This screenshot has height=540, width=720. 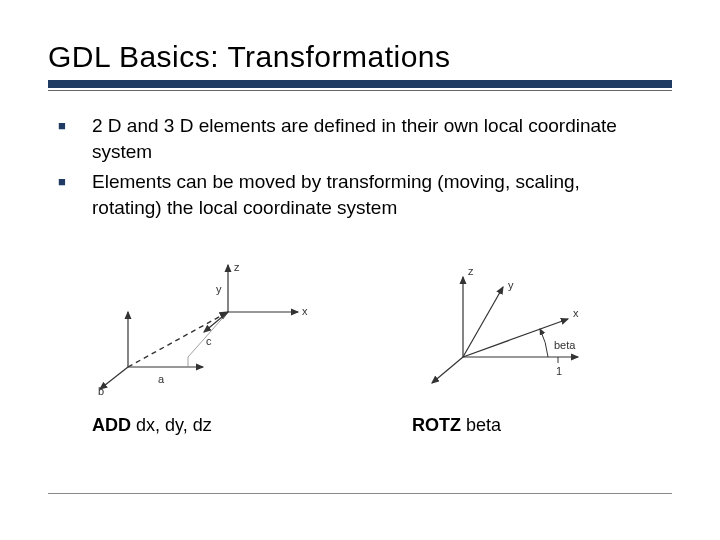 What do you see at coordinates (162, 379) in the screenshot?
I see `axis-label-a: a` at bounding box center [162, 379].